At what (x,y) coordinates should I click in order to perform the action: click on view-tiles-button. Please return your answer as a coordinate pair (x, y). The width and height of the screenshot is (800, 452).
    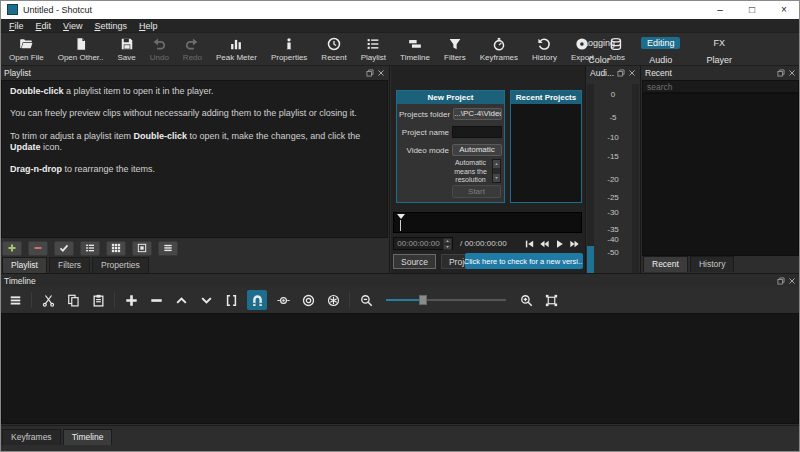
    Looking at the image, I should click on (116, 248).